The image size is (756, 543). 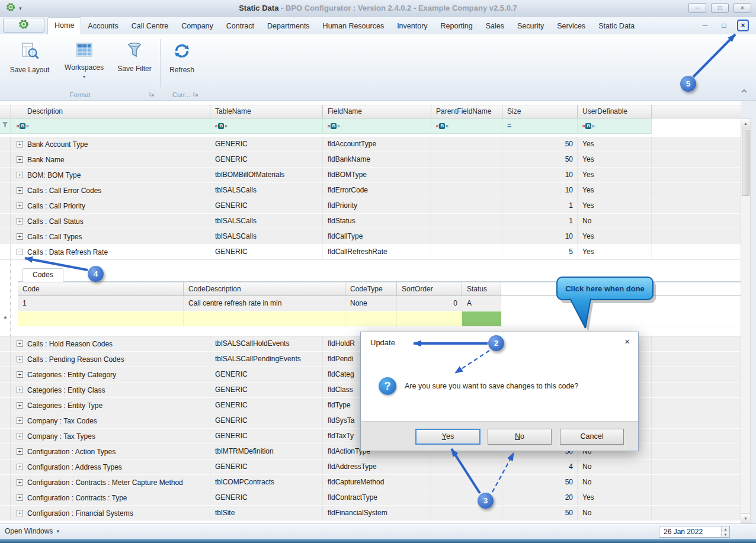 What do you see at coordinates (241, 26) in the screenshot?
I see `ribbon-tab-contract: Contract` at bounding box center [241, 26].